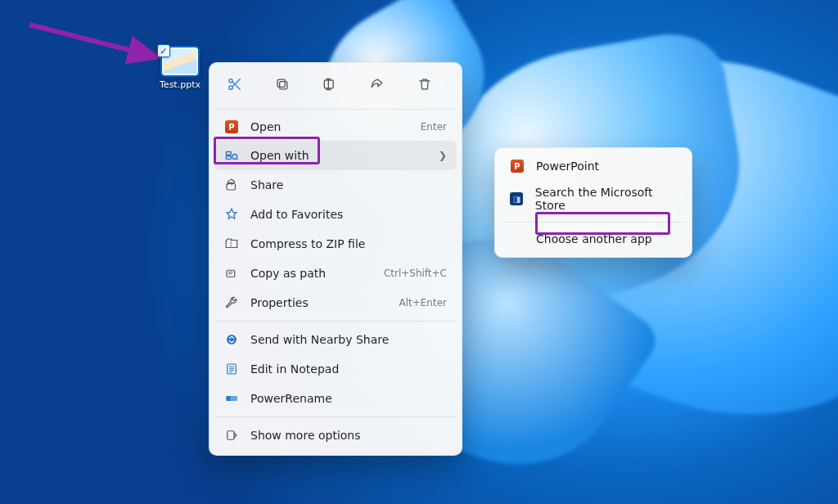  What do you see at coordinates (232, 303) in the screenshot?
I see `wrench-icon` at bounding box center [232, 303].